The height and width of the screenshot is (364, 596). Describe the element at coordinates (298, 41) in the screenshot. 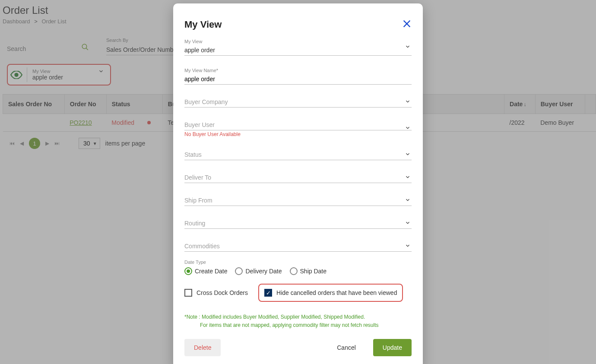

I see `myview-label: My View` at that location.